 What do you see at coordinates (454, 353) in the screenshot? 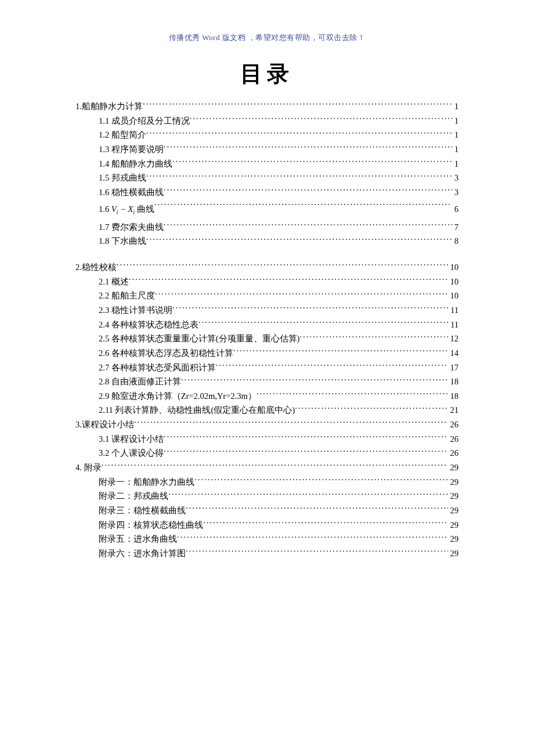
I see `toc-entry-page: 14` at bounding box center [454, 353].